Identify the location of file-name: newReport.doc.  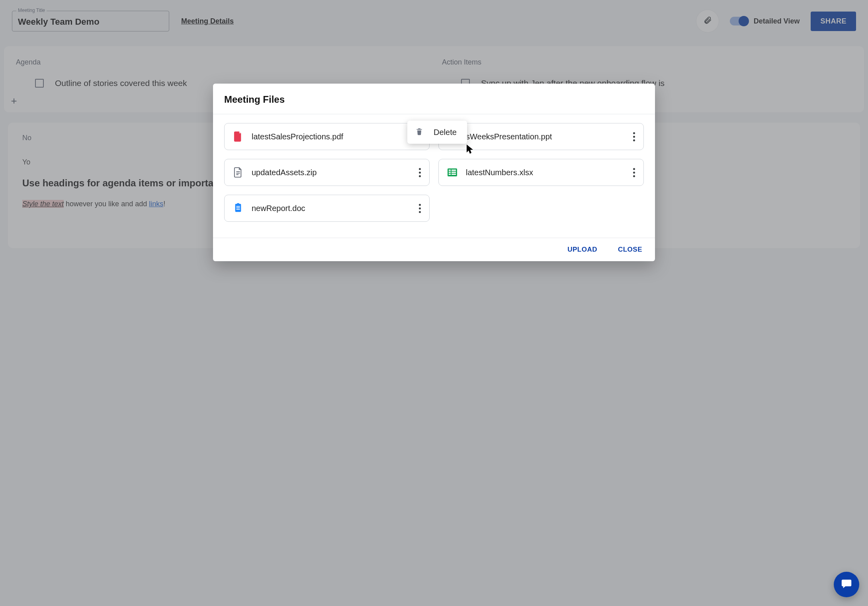
(329, 209).